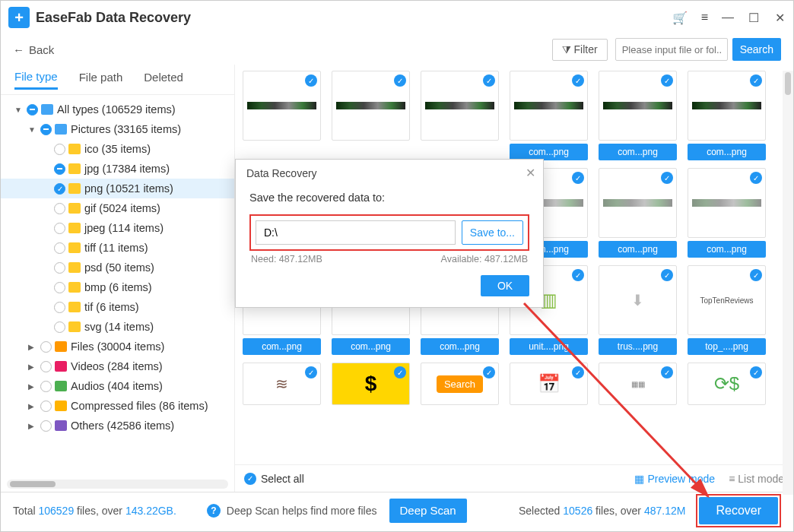 The image size is (794, 532). Describe the element at coordinates (117, 248) in the screenshot. I see `tree-tiff: tiff (11 items)` at that location.